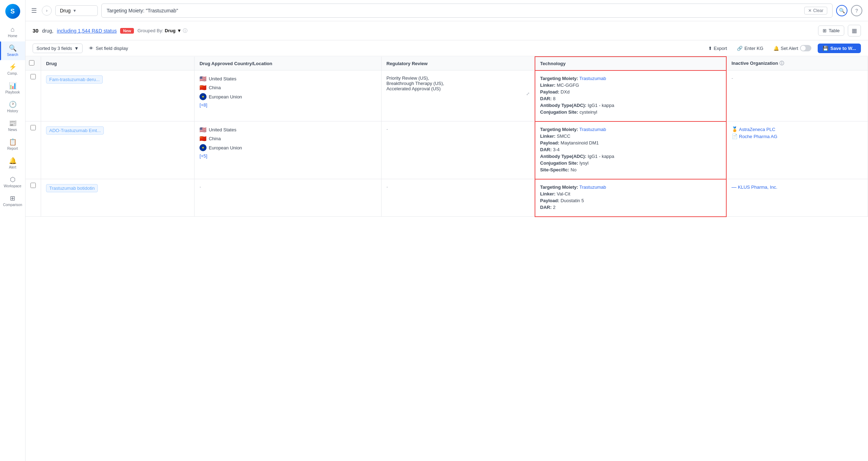  I want to click on search-icon: 🔍, so click(13, 48).